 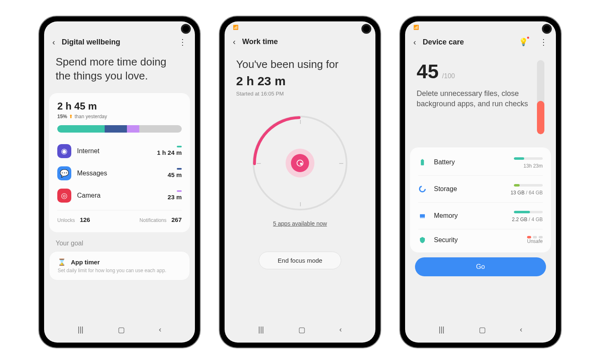 I want to click on app-name: Camera, so click(x=89, y=196).